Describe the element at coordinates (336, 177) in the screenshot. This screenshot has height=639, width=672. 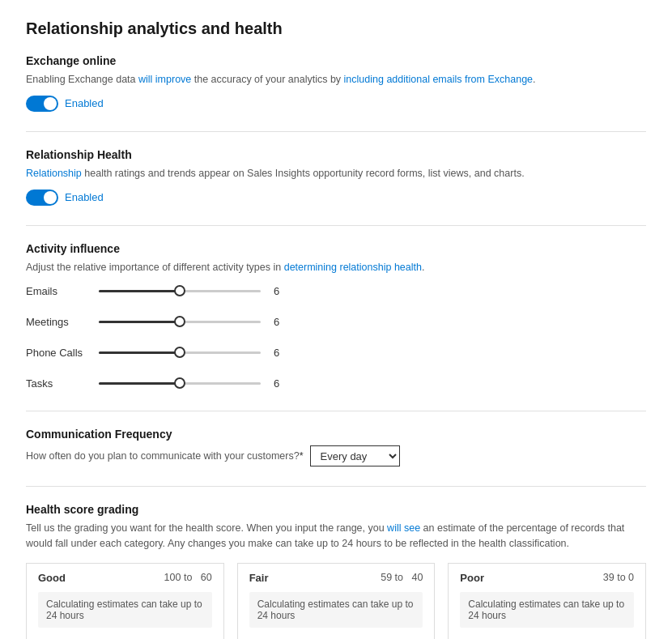
I see `relationship-health-section: Relationship Health Relationship health …` at that location.